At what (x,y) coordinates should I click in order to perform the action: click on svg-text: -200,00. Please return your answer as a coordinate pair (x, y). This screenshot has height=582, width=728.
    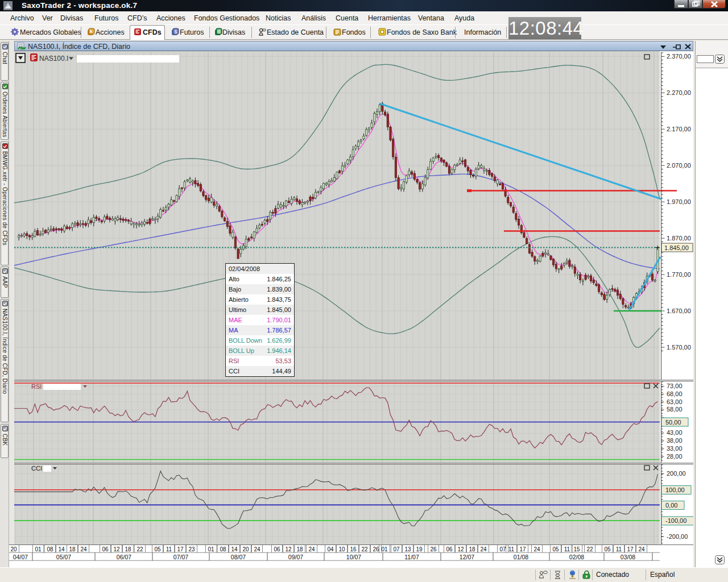
    Looking at the image, I should click on (677, 537).